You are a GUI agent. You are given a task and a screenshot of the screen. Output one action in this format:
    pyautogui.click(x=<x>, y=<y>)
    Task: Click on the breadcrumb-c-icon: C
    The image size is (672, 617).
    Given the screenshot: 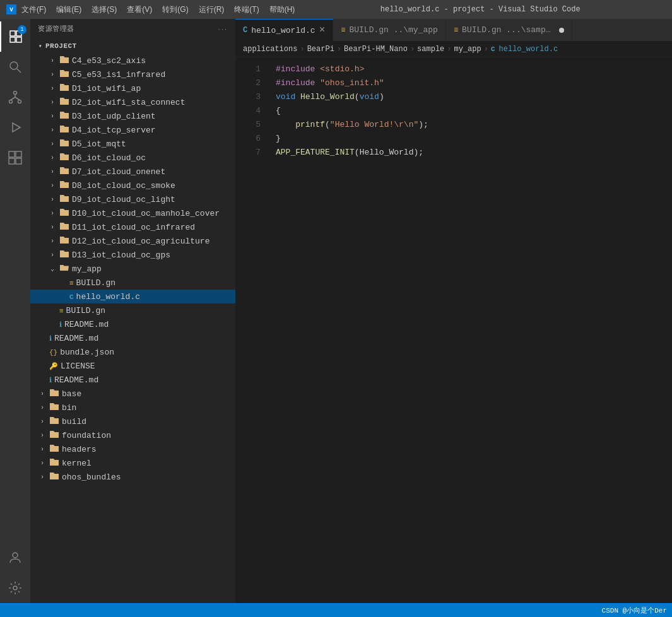 What is the action you would take?
    pyautogui.click(x=493, y=49)
    